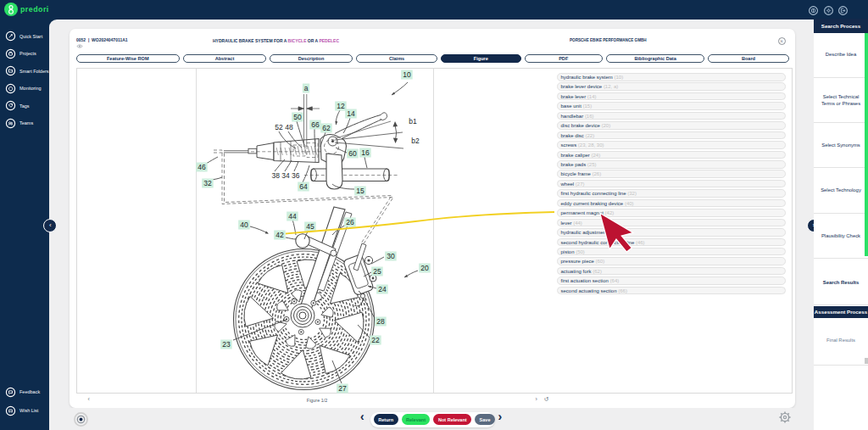 The width and height of the screenshot is (868, 430). Describe the element at coordinates (377, 271) in the screenshot. I see `svg-text: 25` at that location.